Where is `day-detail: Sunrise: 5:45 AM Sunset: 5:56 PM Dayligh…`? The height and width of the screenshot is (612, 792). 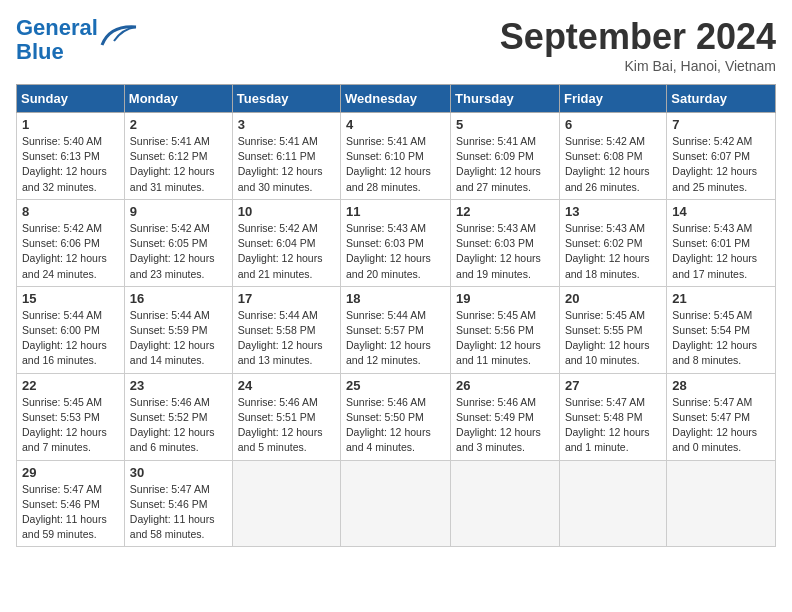 day-detail: Sunrise: 5:45 AM Sunset: 5:56 PM Dayligh… is located at coordinates (505, 338).